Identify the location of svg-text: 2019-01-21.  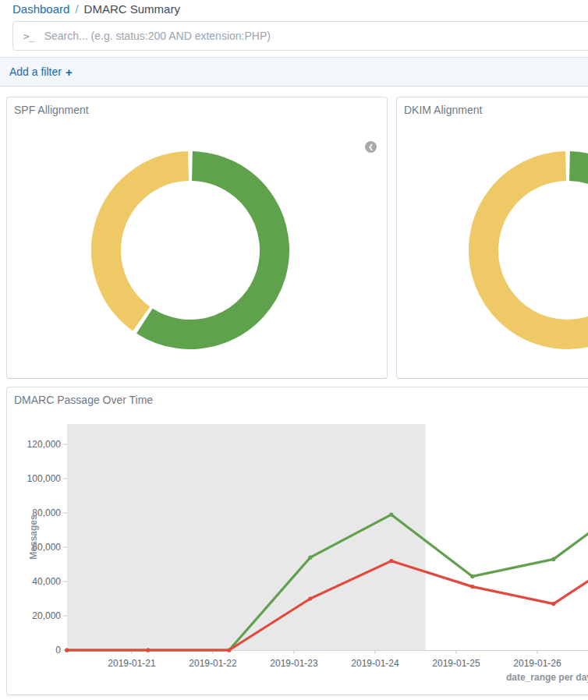
(132, 663).